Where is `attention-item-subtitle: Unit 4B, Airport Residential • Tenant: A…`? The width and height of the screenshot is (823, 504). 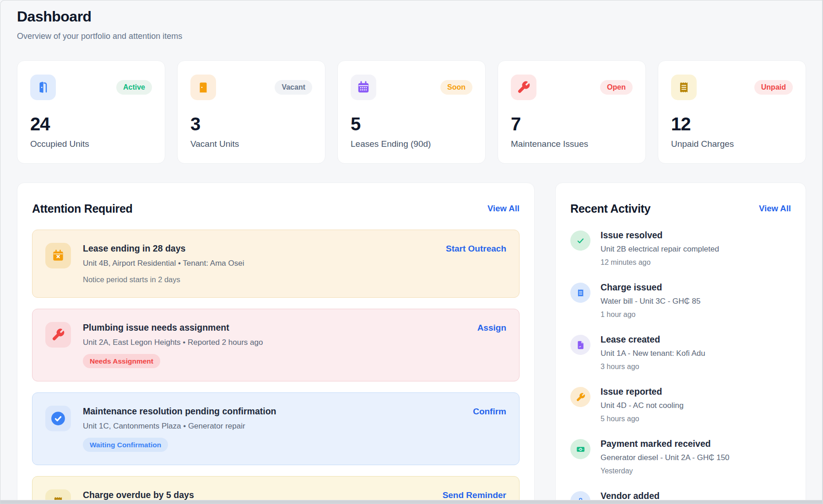
attention-item-subtitle: Unit 4B, Airport Residential • Tenant: A… is located at coordinates (258, 263).